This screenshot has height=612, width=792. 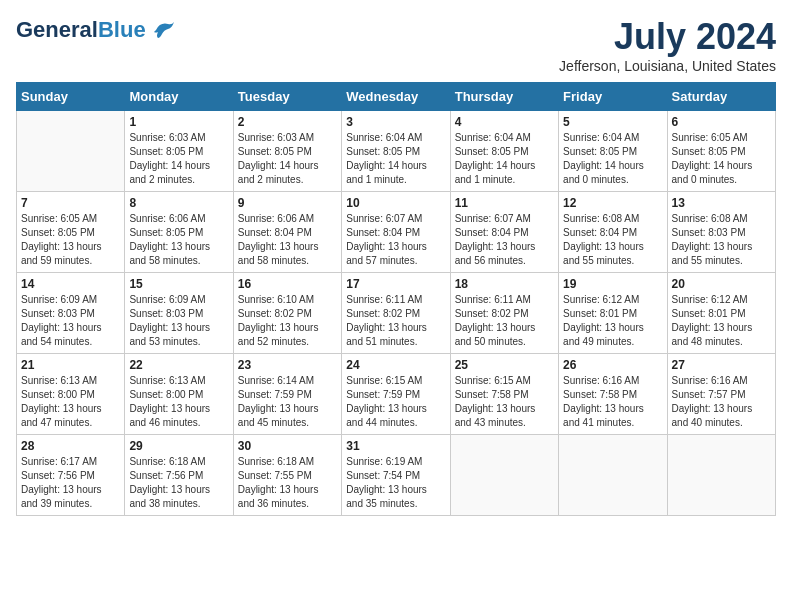 I want to click on location-subtitle: Jefferson, Louisiana, United States, so click(x=668, y=66).